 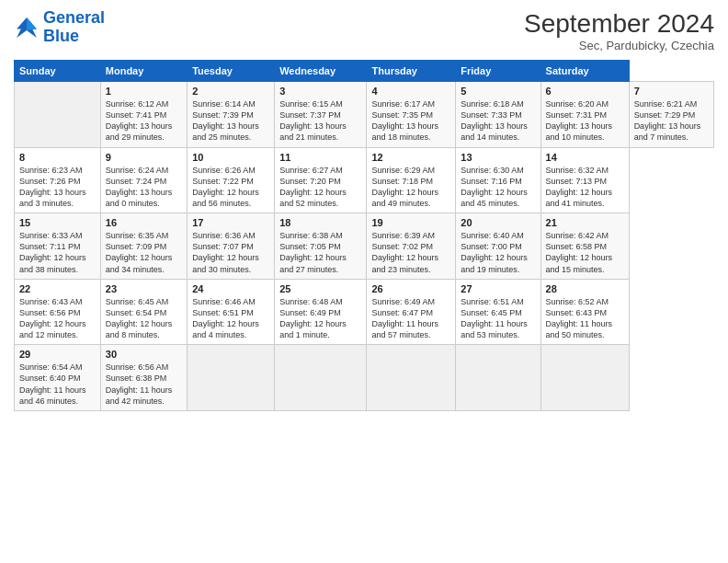 What do you see at coordinates (585, 91) in the screenshot?
I see `day-number: 6` at bounding box center [585, 91].